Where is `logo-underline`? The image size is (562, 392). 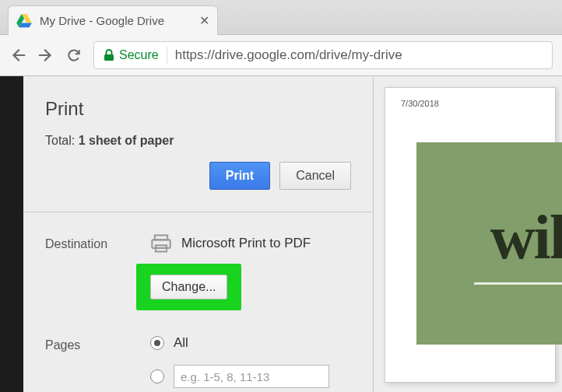 logo-underline is located at coordinates (518, 283).